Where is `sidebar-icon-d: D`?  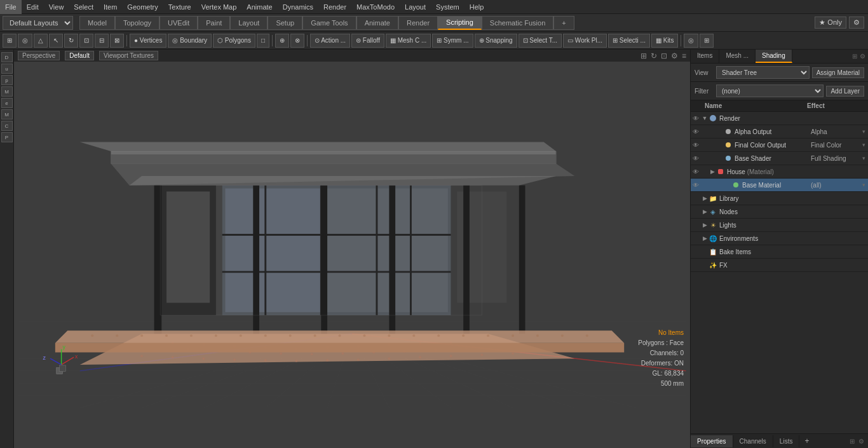 sidebar-icon-d: D is located at coordinates (7, 57).